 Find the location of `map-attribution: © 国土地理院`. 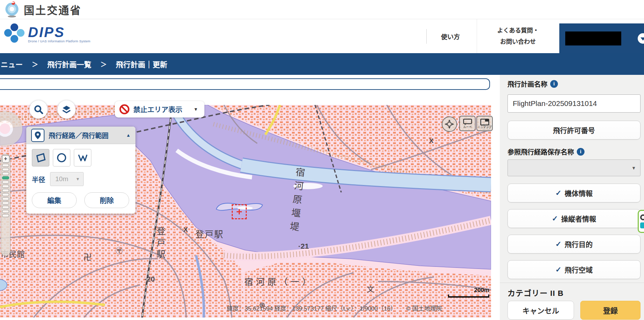

map-attribution: © 国土地理院 is located at coordinates (424, 308).